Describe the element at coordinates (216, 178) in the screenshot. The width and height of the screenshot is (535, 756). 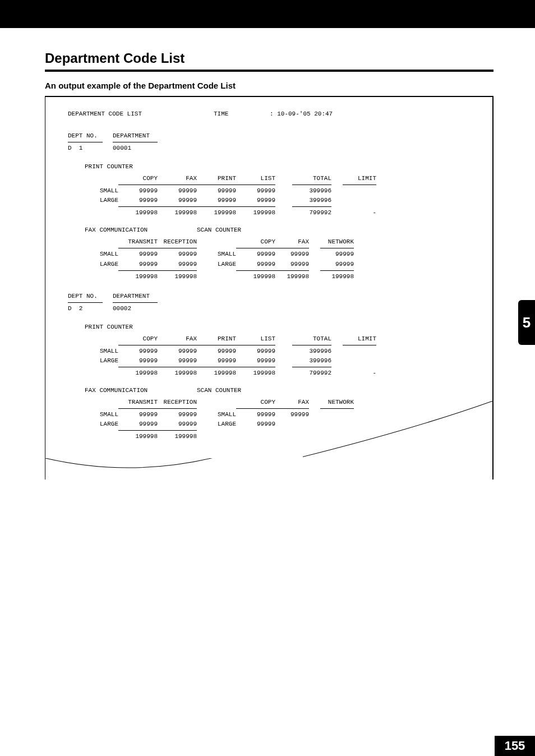
I see `hdr-print: PRINT` at that location.